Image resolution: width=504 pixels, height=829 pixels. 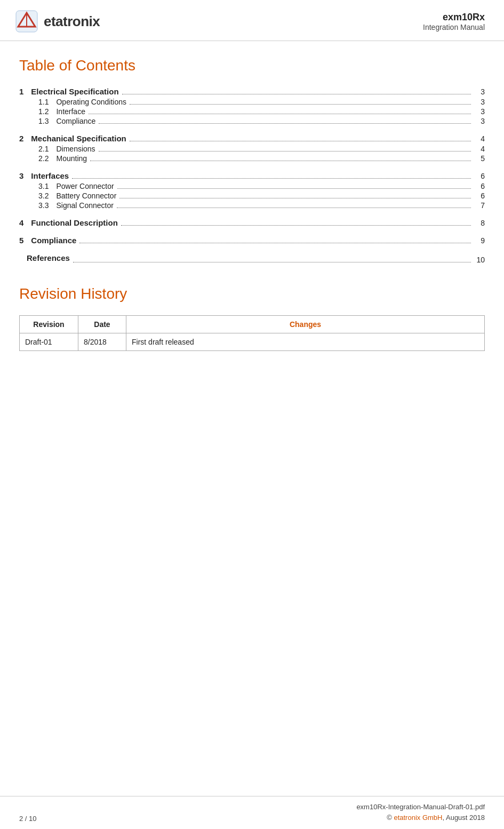 I want to click on toc-section-2: 2 Mechanical Specification 4 2.1 Dimensi…, so click(x=252, y=148).